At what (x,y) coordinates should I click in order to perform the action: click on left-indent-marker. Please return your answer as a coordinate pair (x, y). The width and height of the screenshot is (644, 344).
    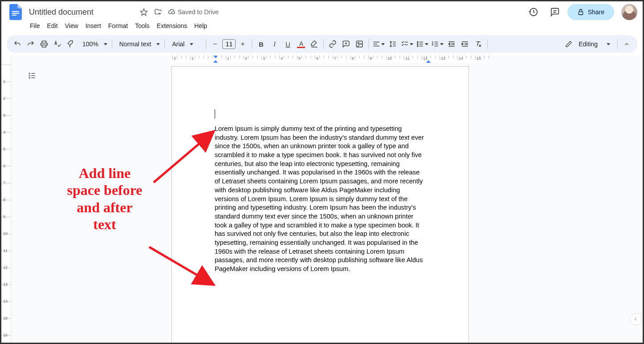
    Looking at the image, I should click on (216, 61).